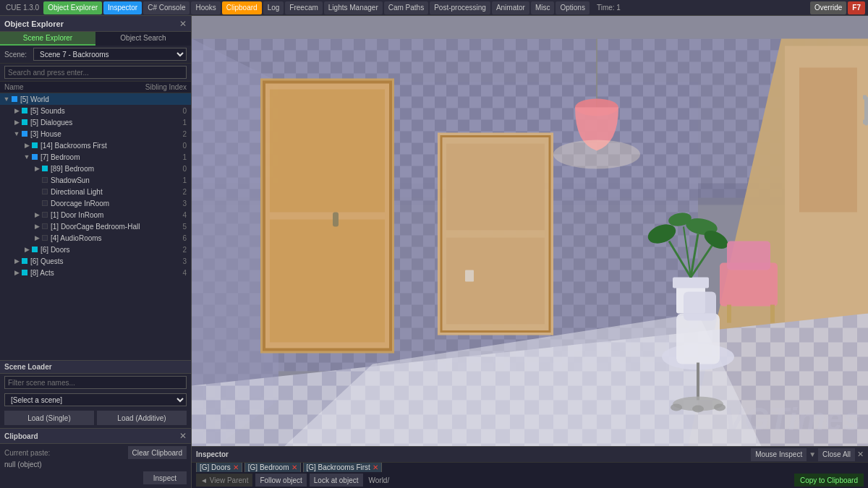  I want to click on scene-select: Scene 7 - Backrooms, so click(110, 54).